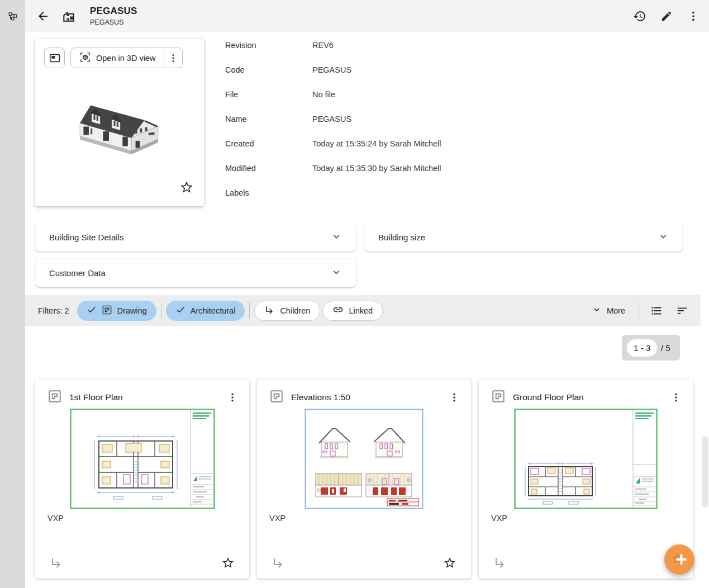 This screenshot has height=588, width=709. I want to click on model-preview-card: Open in 3D view, so click(120, 123).